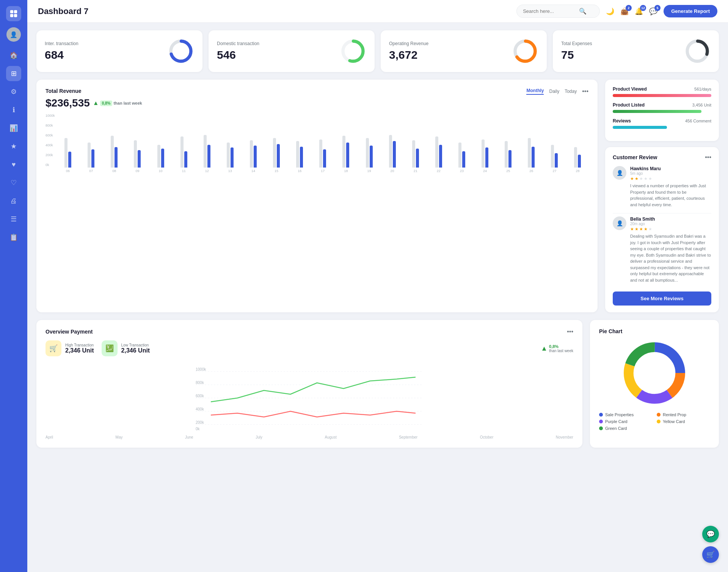  What do you see at coordinates (416, 157) in the screenshot?
I see `bar-group: 21` at bounding box center [416, 157].